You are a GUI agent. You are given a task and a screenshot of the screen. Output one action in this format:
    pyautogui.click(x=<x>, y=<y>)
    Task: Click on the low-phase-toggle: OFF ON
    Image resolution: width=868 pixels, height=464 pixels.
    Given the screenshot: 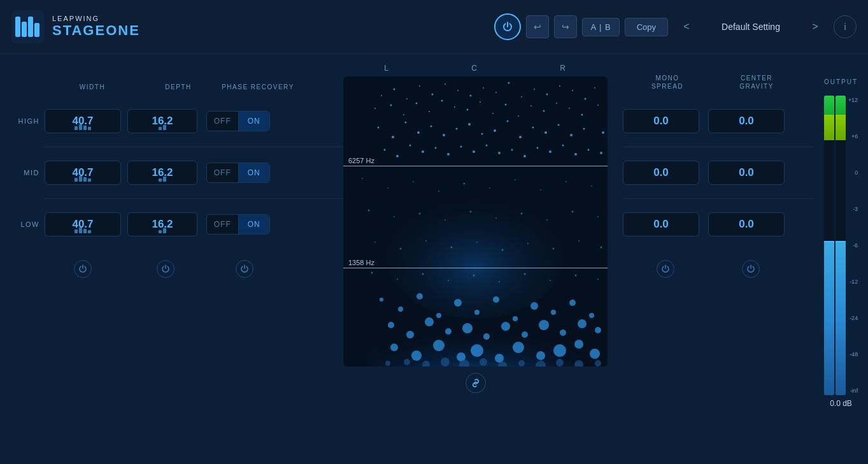 What is the action you would take?
    pyautogui.click(x=238, y=224)
    